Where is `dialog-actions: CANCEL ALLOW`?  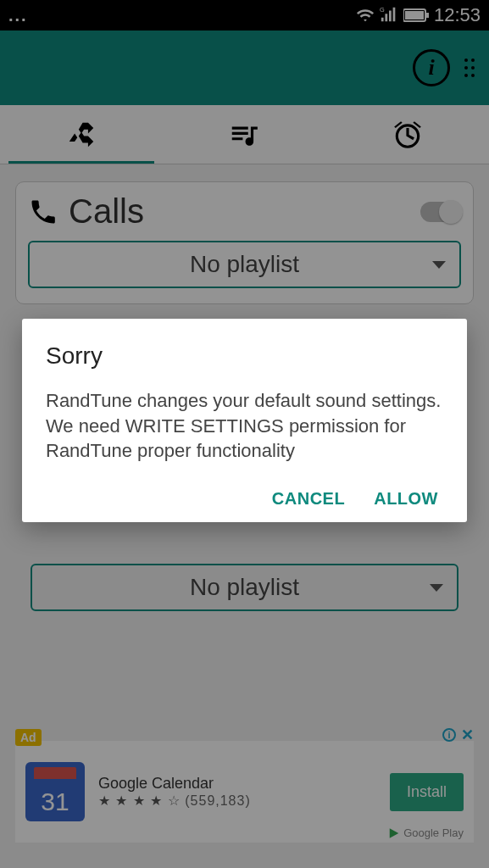
dialog-actions: CANCEL ALLOW is located at coordinates (244, 498).